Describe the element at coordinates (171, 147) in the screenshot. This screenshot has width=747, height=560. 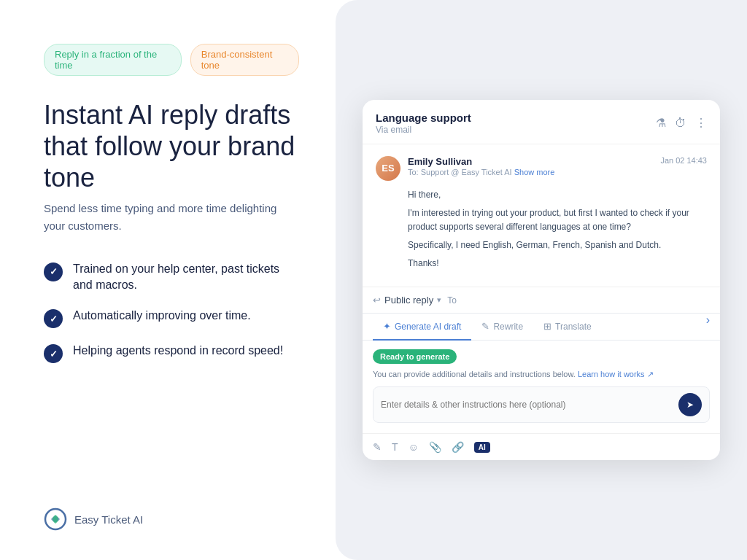
I see `main-heading: Instant AI reply drafts that follow your…` at that location.